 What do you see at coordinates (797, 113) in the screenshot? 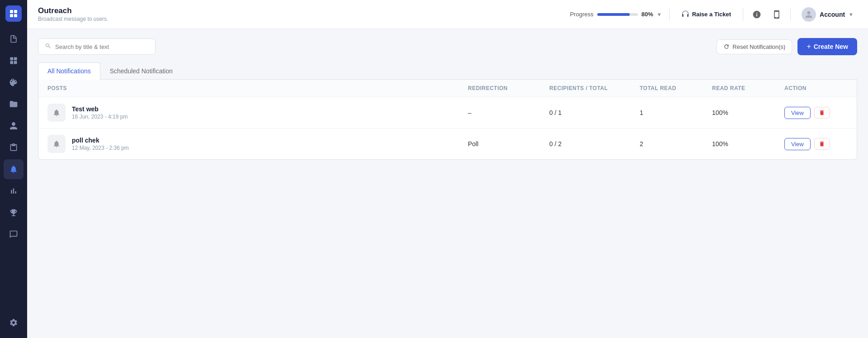
I see `view-button-1: View` at bounding box center [797, 113].